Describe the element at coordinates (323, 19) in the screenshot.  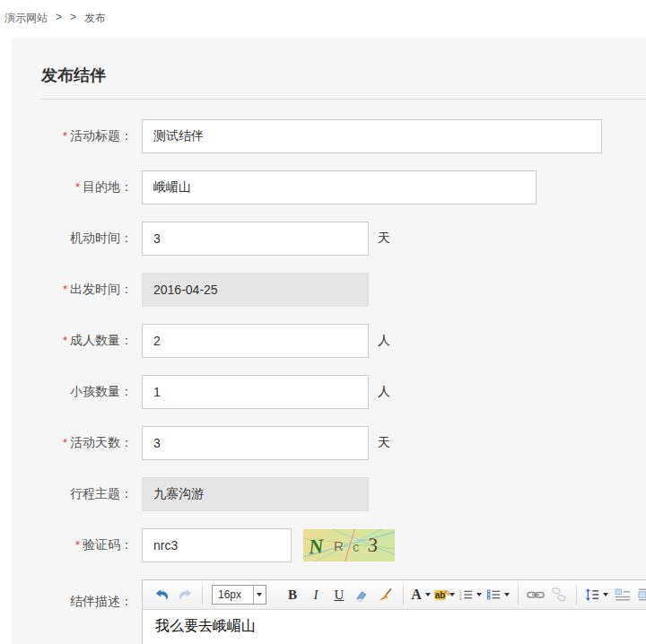
I see `breadcrumb: 演示网站 > > 发布` at that location.